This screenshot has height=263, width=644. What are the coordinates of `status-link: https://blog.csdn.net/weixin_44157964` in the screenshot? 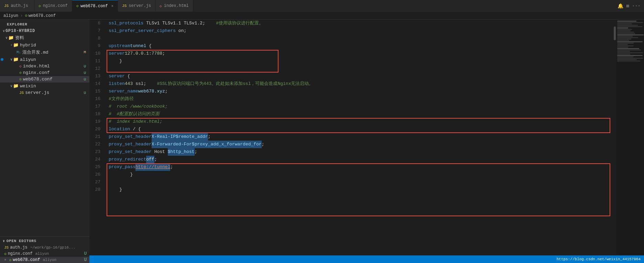 It's located at (599, 259).